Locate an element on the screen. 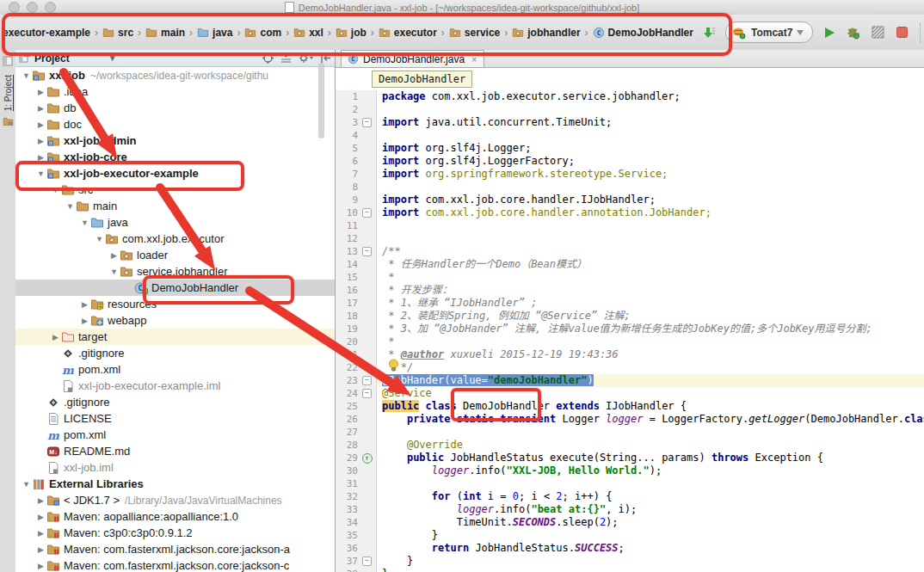 This screenshot has width=924, height=572. tree-item-maven-com.fasterxml.jackson.core-jackson-a: ▶Maven: com.fasterxml.jackson.core:jacks… is located at coordinates (176, 549).